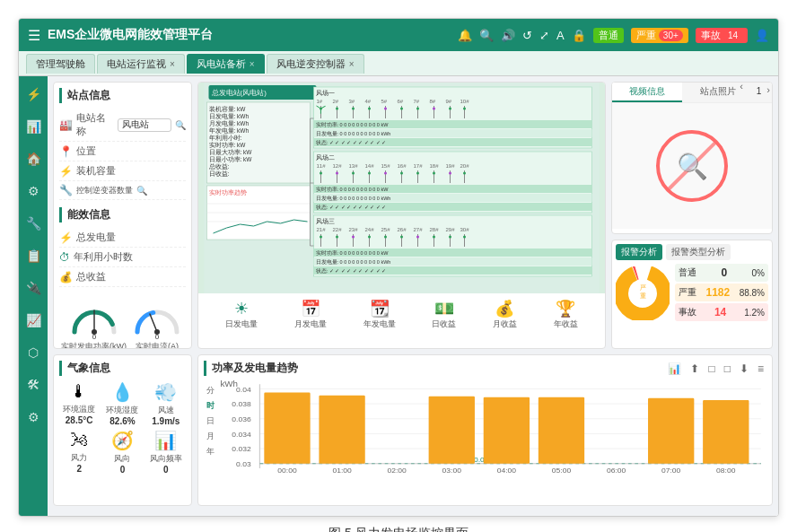 The height and width of the screenshot is (532, 797). What do you see at coordinates (758, 273) in the screenshot?
I see `normal-pct: 0%` at bounding box center [758, 273].